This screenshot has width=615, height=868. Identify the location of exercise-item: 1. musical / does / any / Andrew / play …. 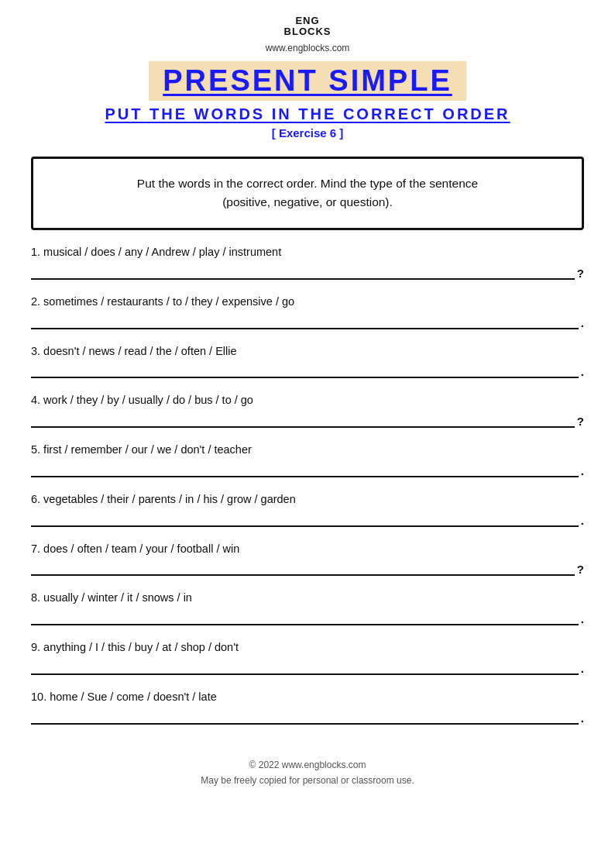
(308, 262).